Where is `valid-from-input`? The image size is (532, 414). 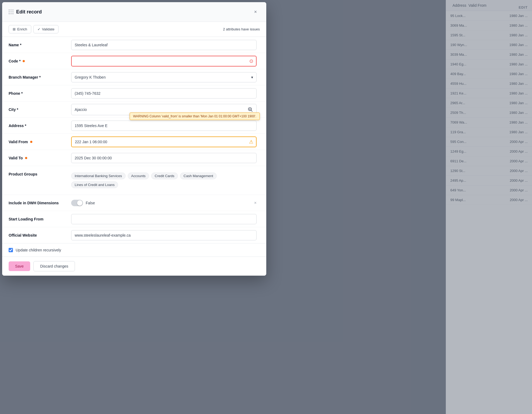 valid-from-input is located at coordinates (164, 142).